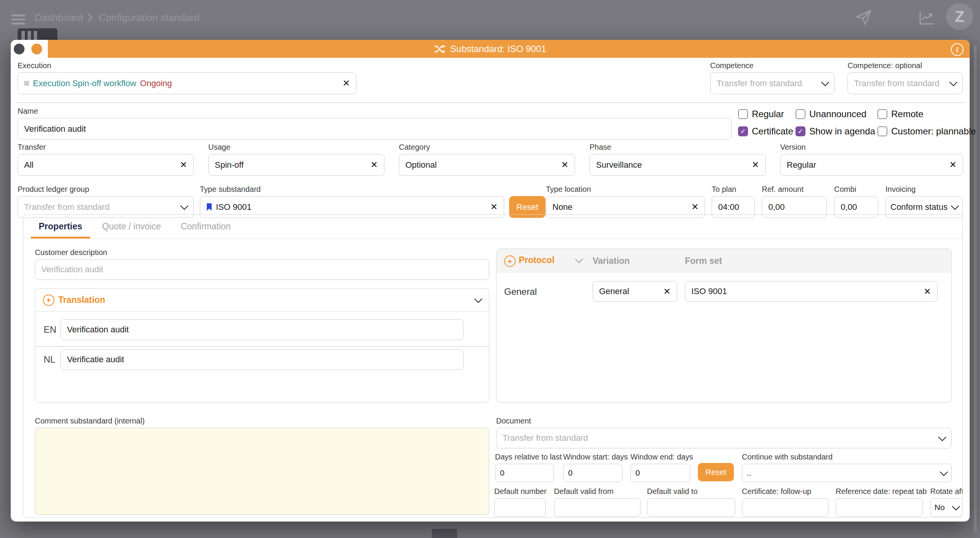 Image resolution: width=980 pixels, height=538 pixels. I want to click on translation-header: + Translation, so click(262, 300).